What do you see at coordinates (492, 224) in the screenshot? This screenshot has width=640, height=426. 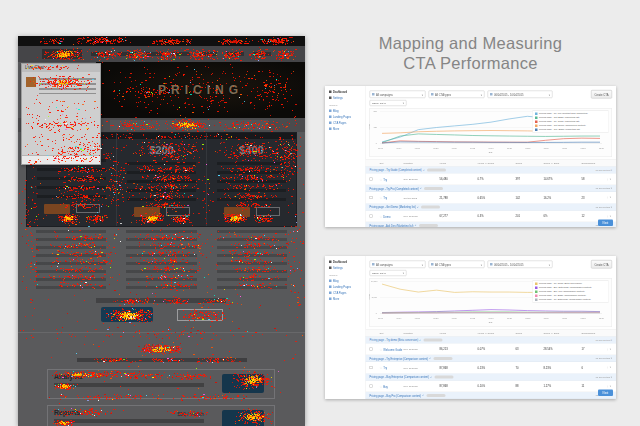 I see `campaign-group-row: Pricing page - Ask Dev (Marketing list)↗…` at bounding box center [492, 224].